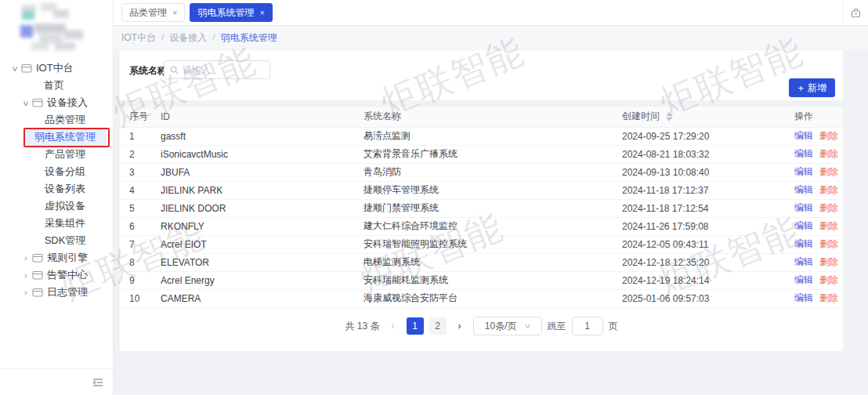  I want to click on row-time-cell: 2024-08-21 18:03:32, so click(708, 154).